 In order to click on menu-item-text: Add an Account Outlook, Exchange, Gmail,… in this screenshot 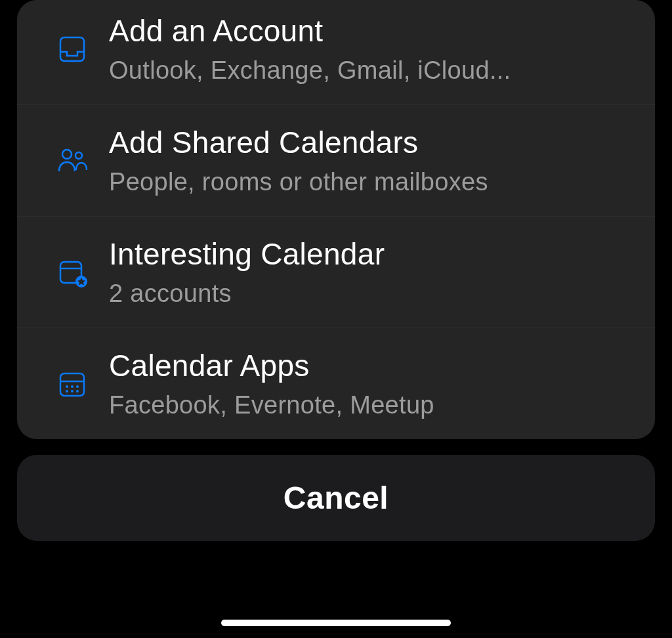, I will do `click(310, 49)`.